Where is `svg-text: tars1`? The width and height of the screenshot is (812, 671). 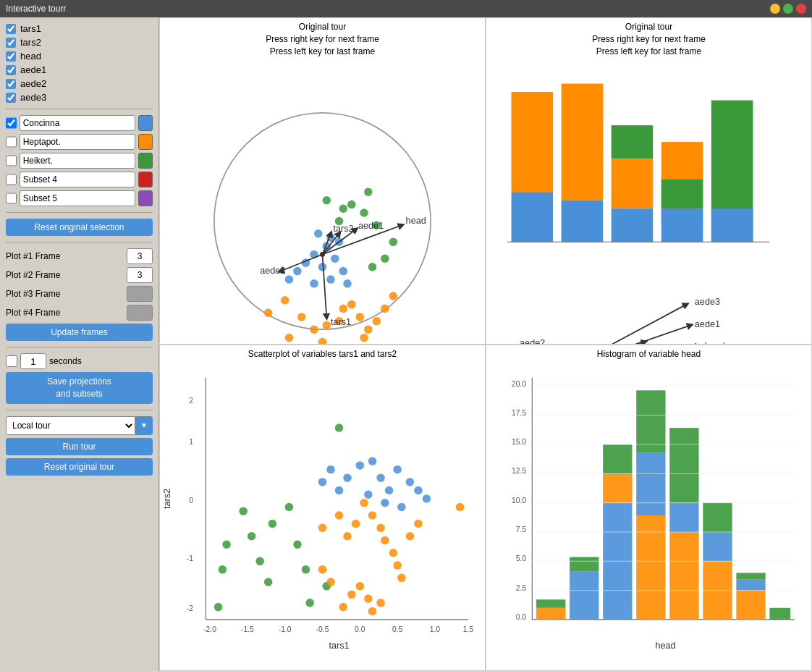 svg-text: tars1 is located at coordinates (341, 323).